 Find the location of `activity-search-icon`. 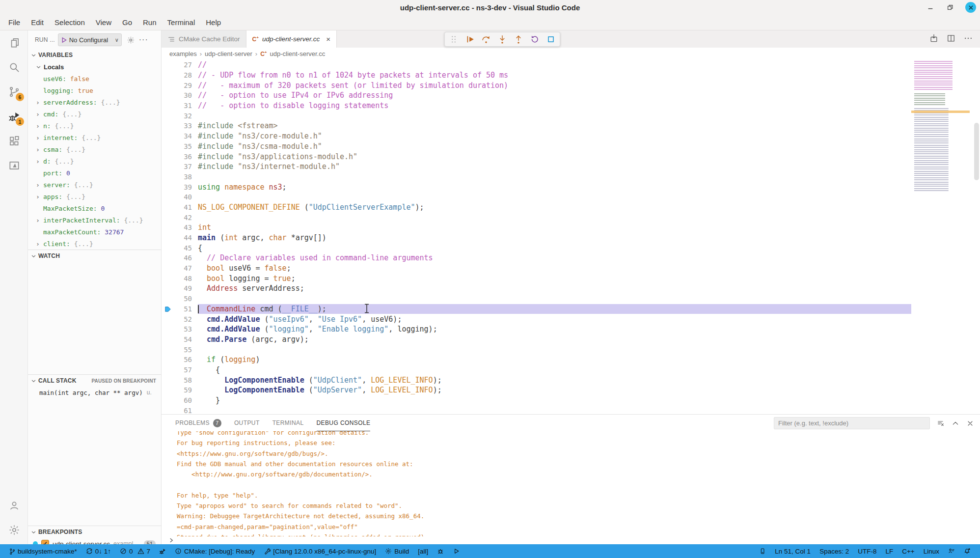

activity-search-icon is located at coordinates (14, 67).